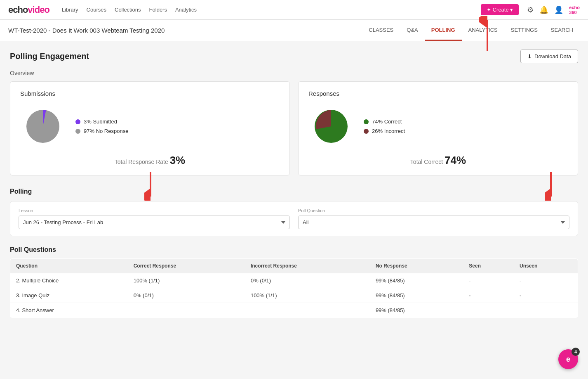 This screenshot has width=588, height=379. I want to click on lesson-filter-group: Lesson Jun 26 - Testing Process - Fri La…, so click(154, 219).